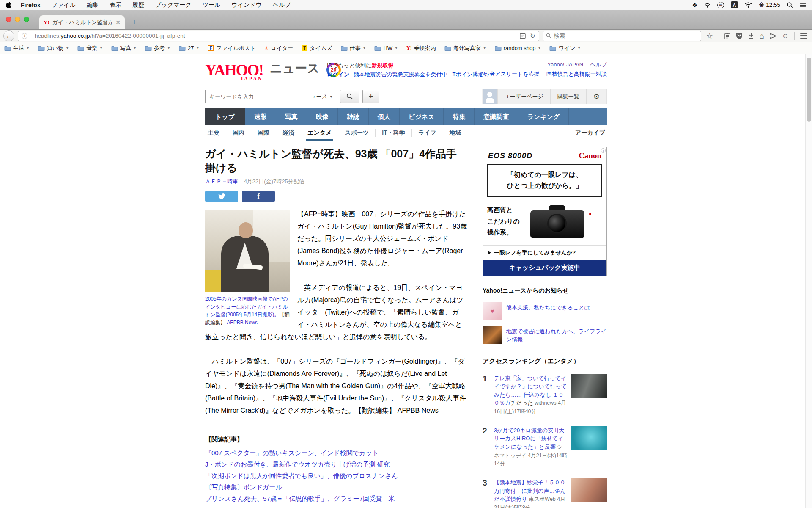  Describe the element at coordinates (543, 117) in the screenshot. I see `tab-ranking: ランキング` at that location.